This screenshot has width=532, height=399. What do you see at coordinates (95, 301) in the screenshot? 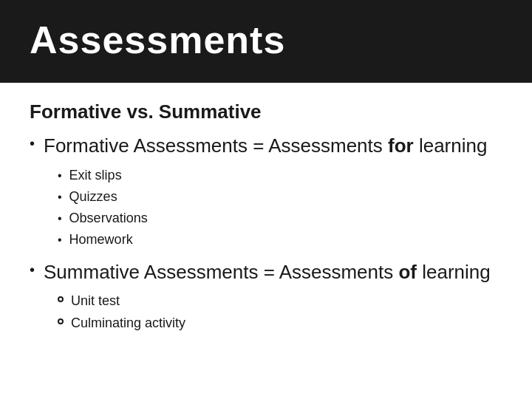
I see `sub-item-label: Unit test` at bounding box center [95, 301].